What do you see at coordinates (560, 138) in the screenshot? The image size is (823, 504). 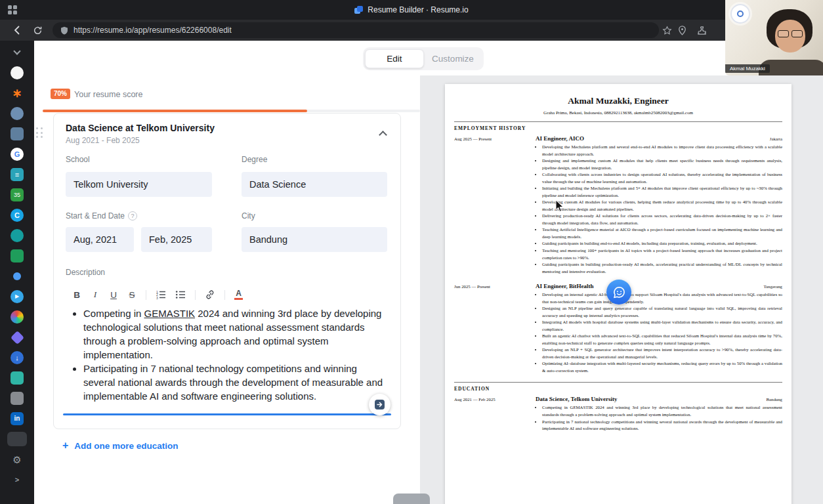 I see `resume-entry-title: AI Engineer, AICO` at bounding box center [560, 138].